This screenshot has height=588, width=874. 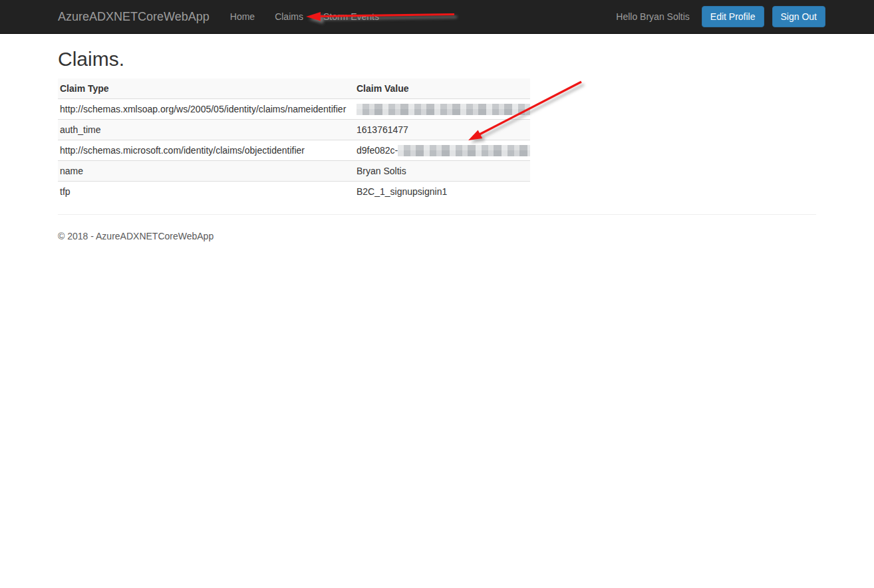 What do you see at coordinates (289, 17) in the screenshot?
I see `nav-item-claims: Claims` at bounding box center [289, 17].